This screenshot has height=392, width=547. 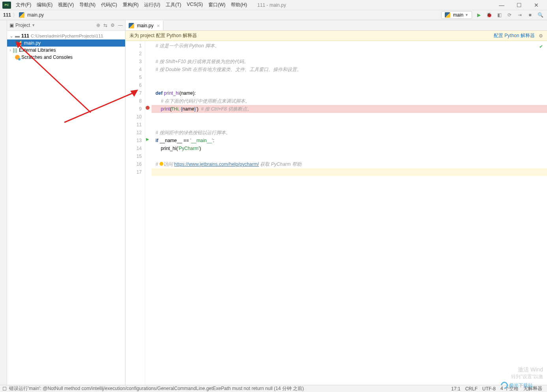 I want to click on expand-icon: ⇆, so click(x=105, y=25).